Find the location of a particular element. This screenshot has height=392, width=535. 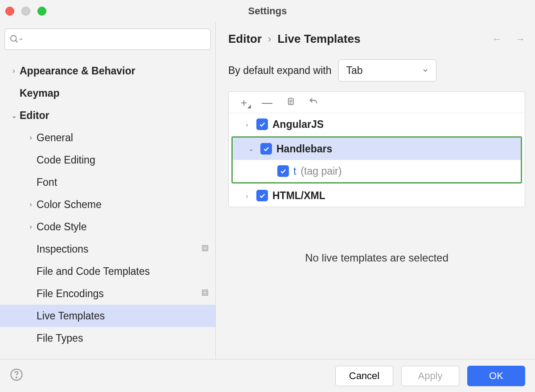

ok-button: OK is located at coordinates (496, 376).